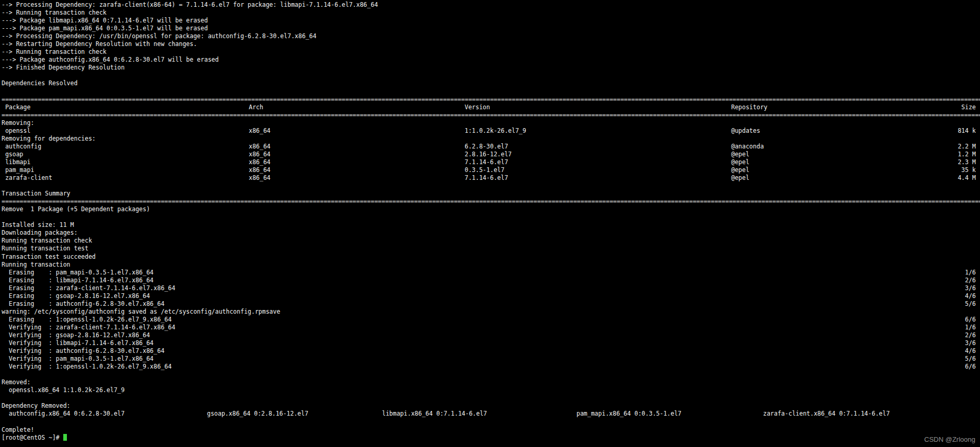 The image size is (980, 447). I want to click on cell: Verifying : authconfig-6.2.8-30.el7.x86_…, so click(83, 351).